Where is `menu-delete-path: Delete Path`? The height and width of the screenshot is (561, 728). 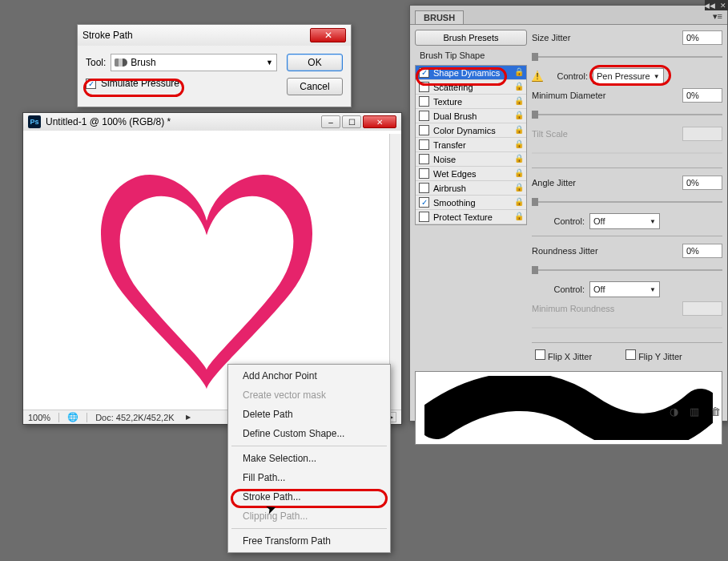 menu-delete-path: Delete Path is located at coordinates (309, 414).